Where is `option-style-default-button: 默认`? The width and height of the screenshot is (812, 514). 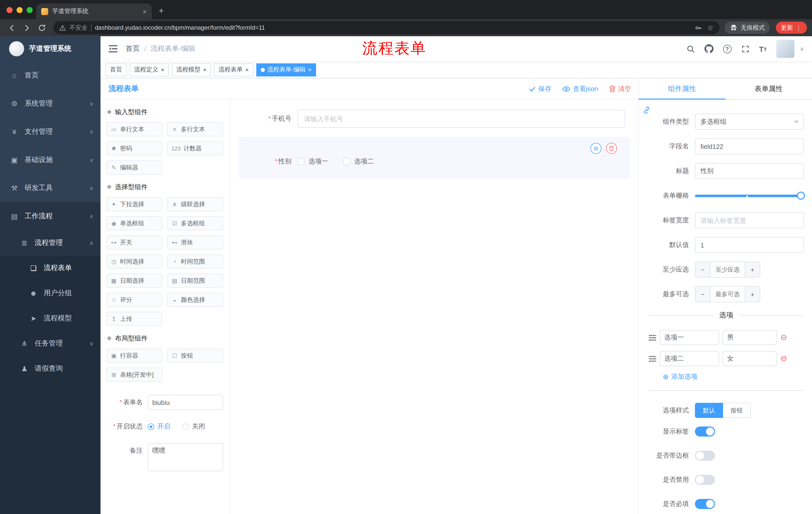
option-style-default-button: 默认 is located at coordinates (709, 410).